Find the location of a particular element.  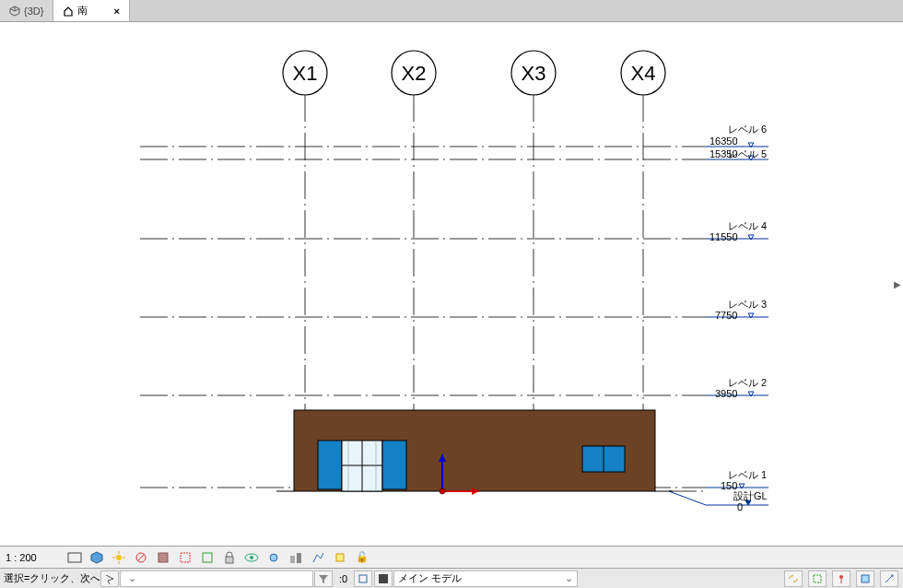

shadows-off-icon is located at coordinates (141, 558).